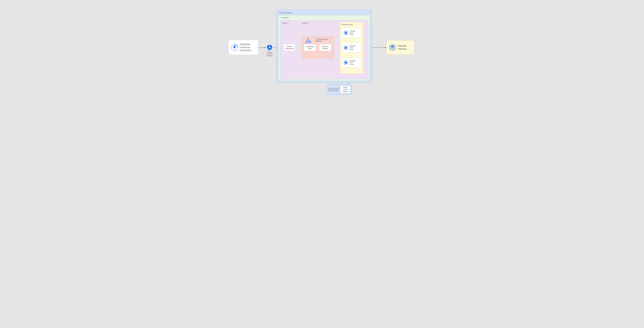  I want to click on service-attachment: Service Attachment, so click(290, 48).